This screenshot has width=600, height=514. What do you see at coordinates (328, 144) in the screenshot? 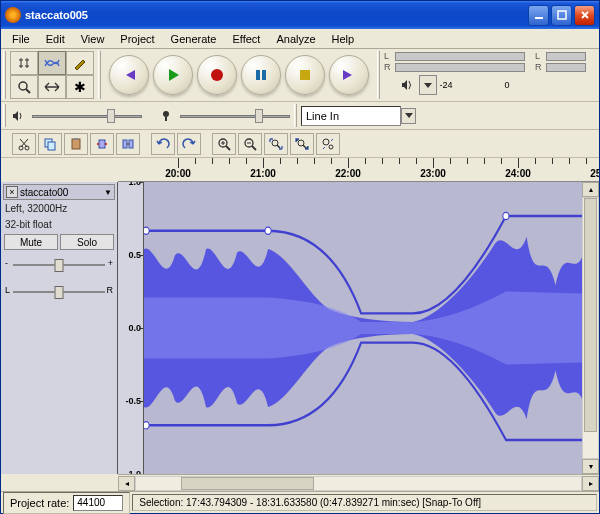
I see `zoom-toggle-button` at bounding box center [328, 144].